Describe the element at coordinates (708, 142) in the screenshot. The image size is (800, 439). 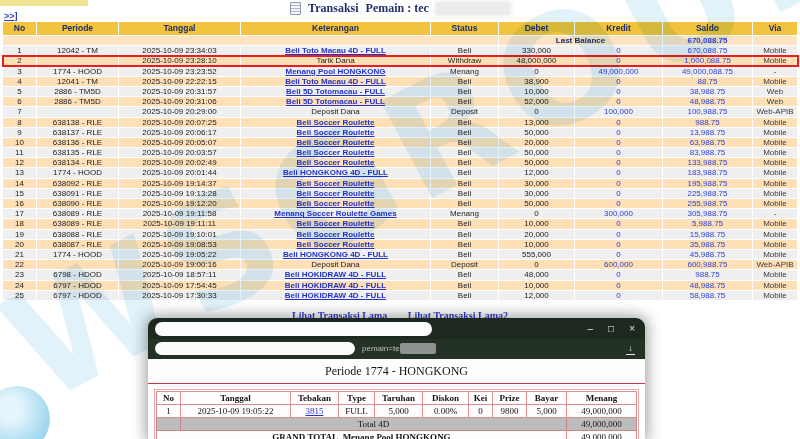
I see `cell-saldo: 63,988.75` at that location.